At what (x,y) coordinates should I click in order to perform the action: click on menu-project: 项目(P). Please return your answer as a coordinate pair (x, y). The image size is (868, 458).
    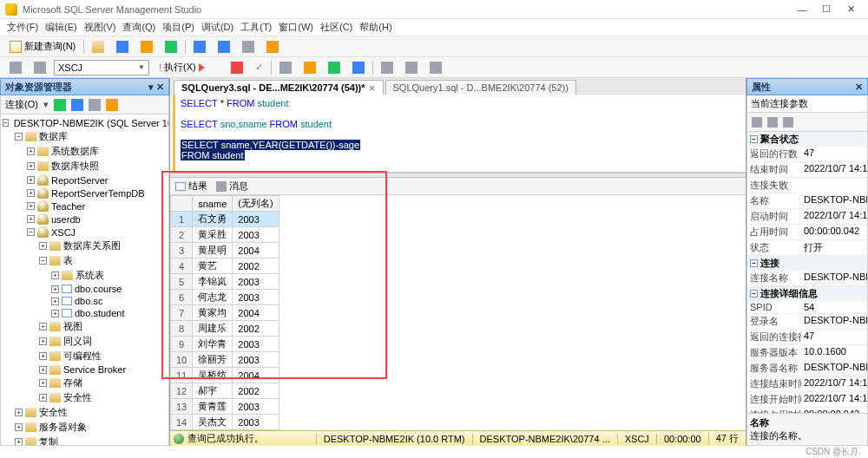
    Looking at the image, I should click on (179, 28).